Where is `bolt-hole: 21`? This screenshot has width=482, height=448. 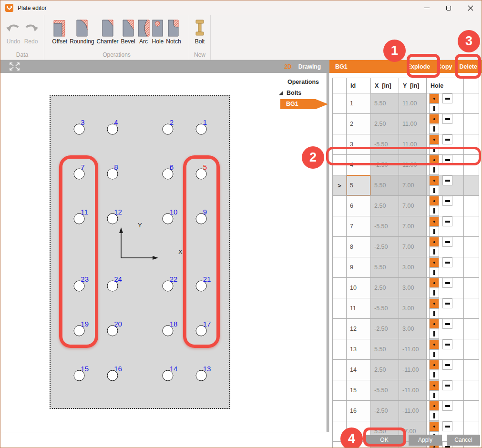
bolt-hole: 21 is located at coordinates (201, 286).